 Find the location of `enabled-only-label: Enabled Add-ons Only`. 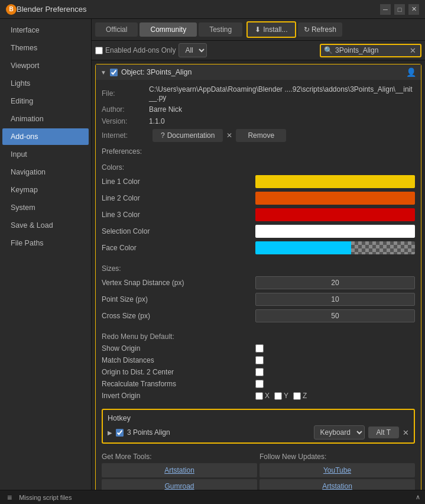

enabled-only-label: Enabled Add-ons Only is located at coordinates (135, 50).